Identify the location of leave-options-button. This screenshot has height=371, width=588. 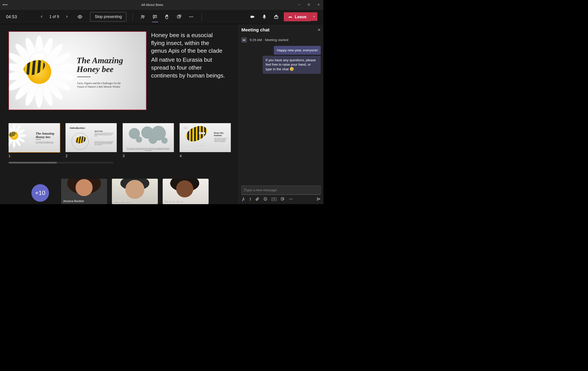
(314, 17).